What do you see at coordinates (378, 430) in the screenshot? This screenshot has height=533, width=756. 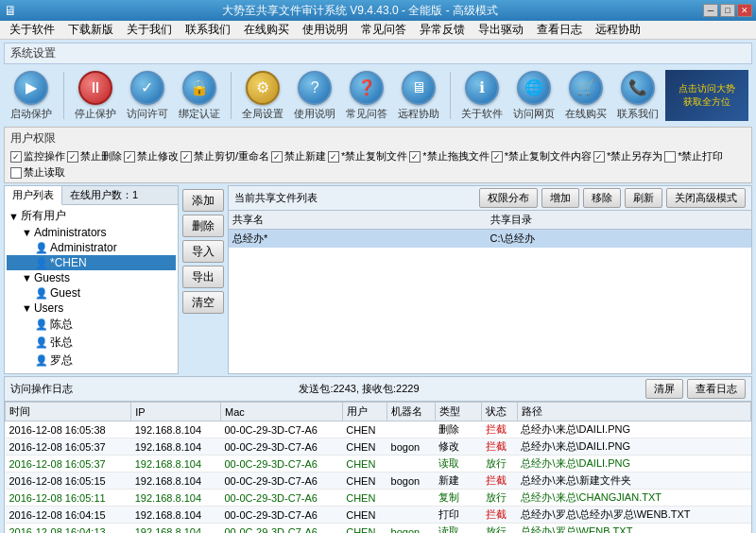 I see `table-row: 2016-12-08 16:05:38192.168.8.10400-0C-29…` at bounding box center [378, 430].